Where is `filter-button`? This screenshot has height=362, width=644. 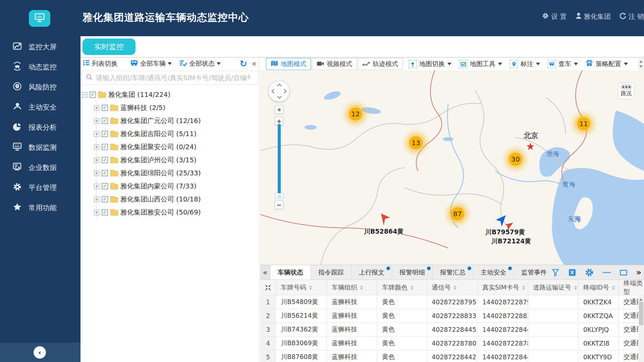
filter-button is located at coordinates (555, 273).